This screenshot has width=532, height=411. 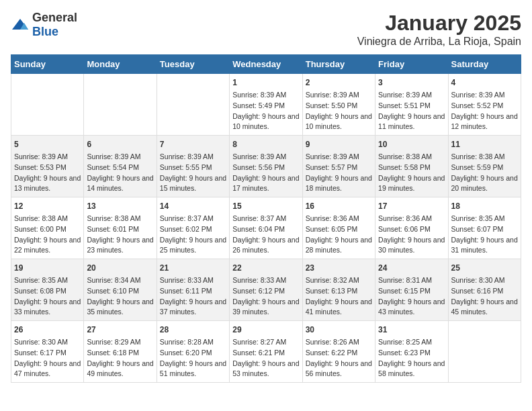 I want to click on calendar-cell: 19Sunrise: 8:35 AMSunset: 6:08 PMDayligh…, so click(x=48, y=290).